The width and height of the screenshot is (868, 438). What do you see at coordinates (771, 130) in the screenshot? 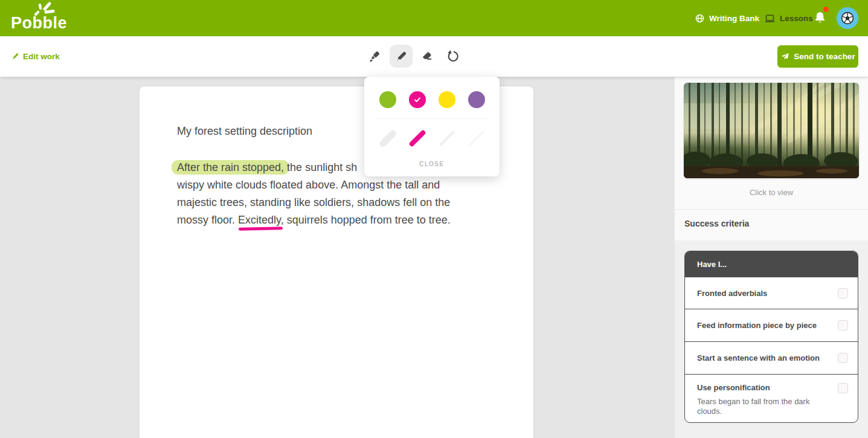
I see `forest-photo` at bounding box center [771, 130].